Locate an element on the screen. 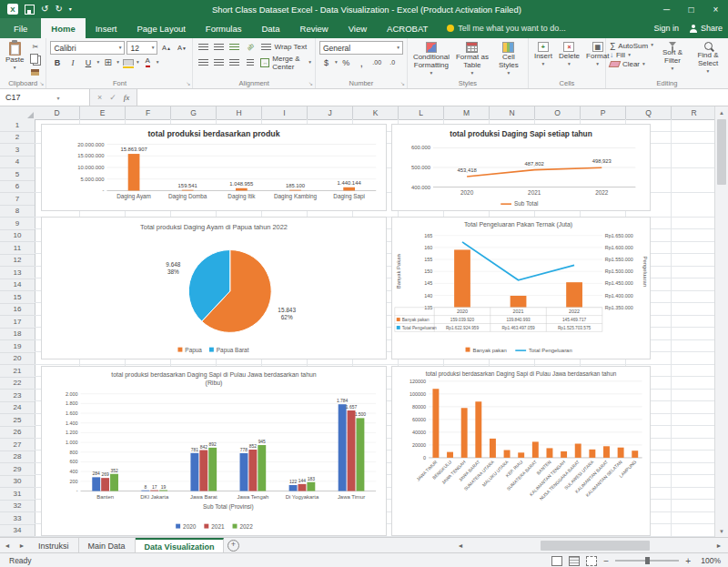  number-format-combo: General▾ is located at coordinates (361, 47).